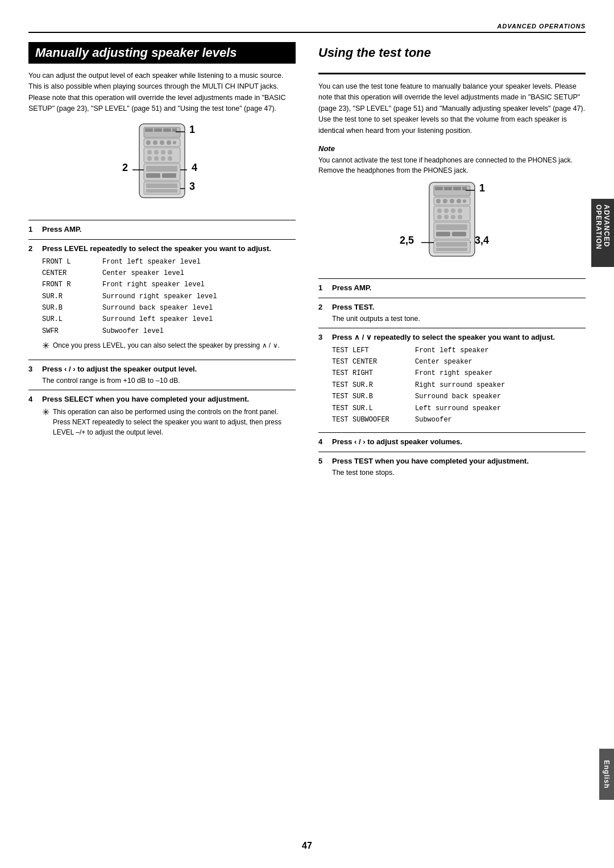 The image size is (614, 868). I want to click on english-tab: English, so click(607, 774).